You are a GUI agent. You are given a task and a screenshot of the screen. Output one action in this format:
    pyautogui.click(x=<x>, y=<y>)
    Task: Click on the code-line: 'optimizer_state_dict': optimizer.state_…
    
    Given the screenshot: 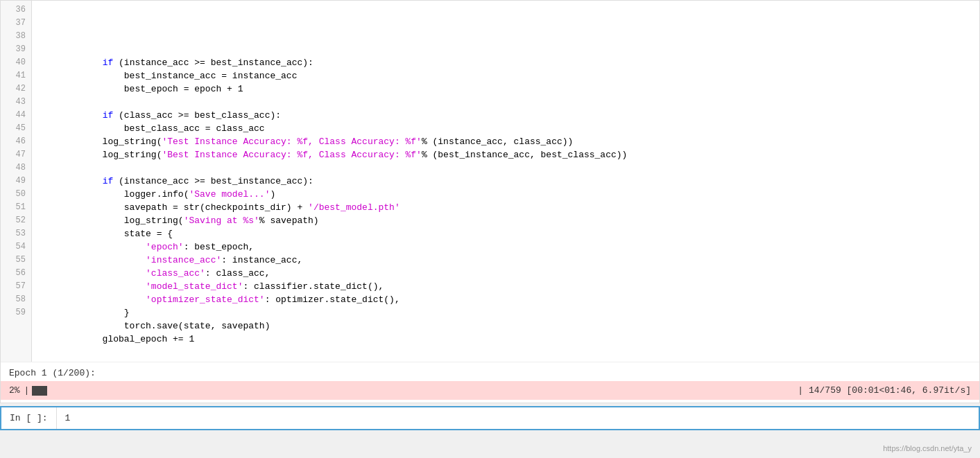 What is the action you would take?
    pyautogui.click(x=506, y=299)
    